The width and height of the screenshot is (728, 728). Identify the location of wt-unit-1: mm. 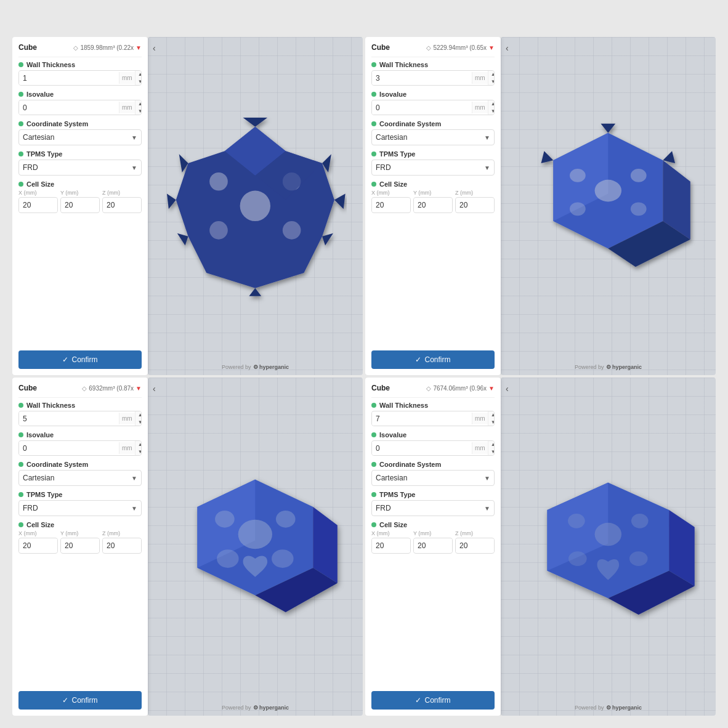
(127, 78).